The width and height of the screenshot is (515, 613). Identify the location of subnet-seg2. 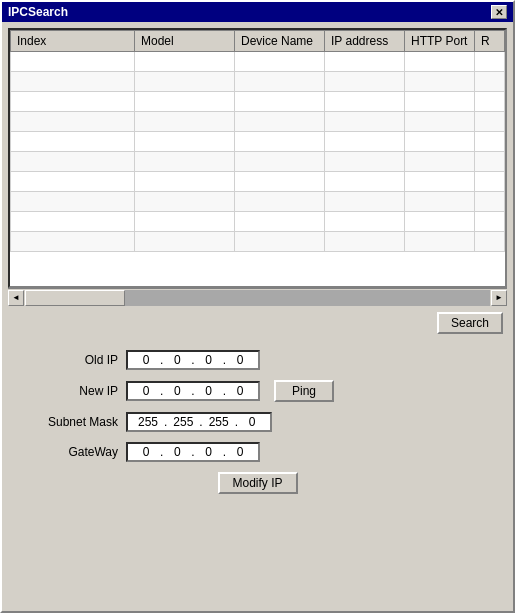
(183, 422).